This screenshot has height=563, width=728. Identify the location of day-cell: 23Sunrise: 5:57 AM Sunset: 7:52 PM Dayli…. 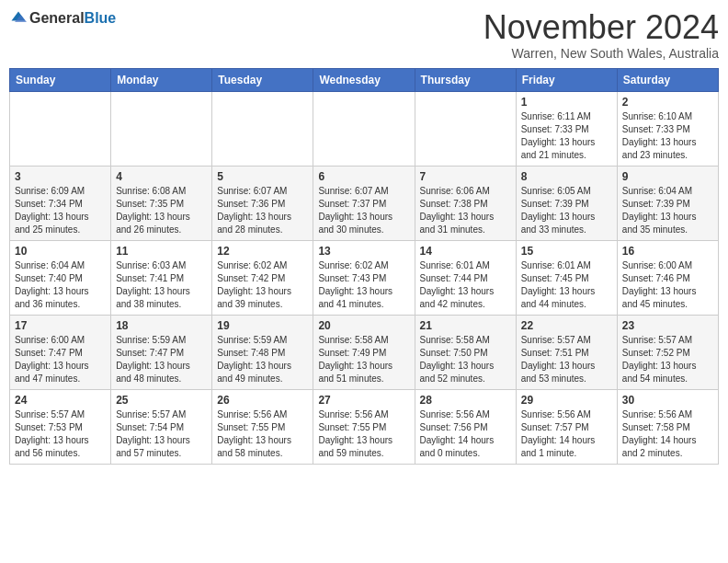
(667, 351).